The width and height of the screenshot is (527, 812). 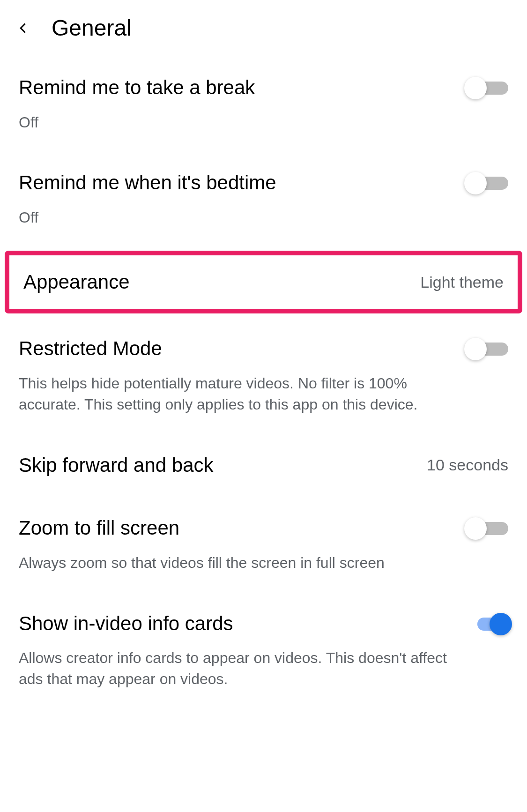 What do you see at coordinates (239, 394) in the screenshot?
I see `setting-subtitle: This helps hide potentially mature video…` at bounding box center [239, 394].